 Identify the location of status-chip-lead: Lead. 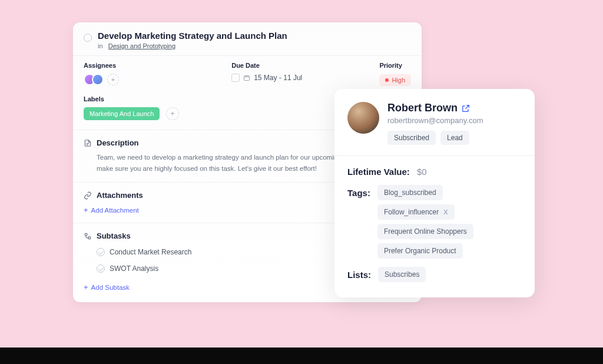
(455, 138).